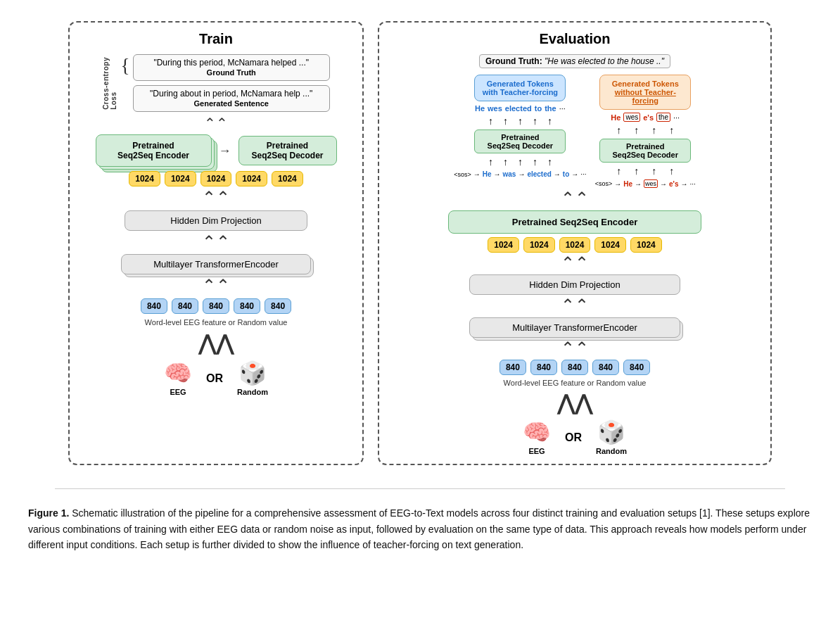 The height and width of the screenshot is (639, 840). Describe the element at coordinates (573, 438) in the screenshot. I see `eval-or-text: OR` at that location.